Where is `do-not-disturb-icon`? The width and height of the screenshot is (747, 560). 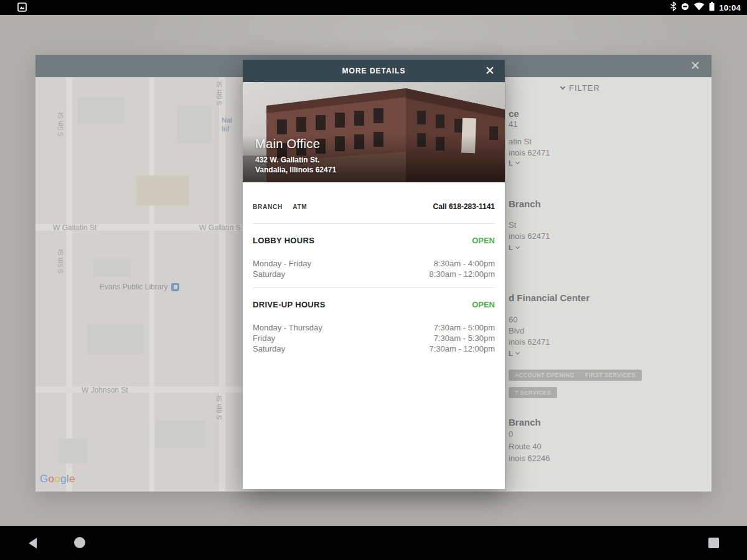 do-not-disturb-icon is located at coordinates (685, 7).